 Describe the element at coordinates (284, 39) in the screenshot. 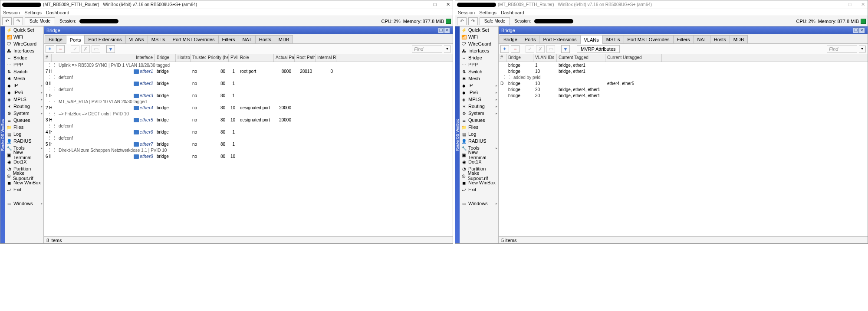

I see `tab-mdb: MDB` at that location.